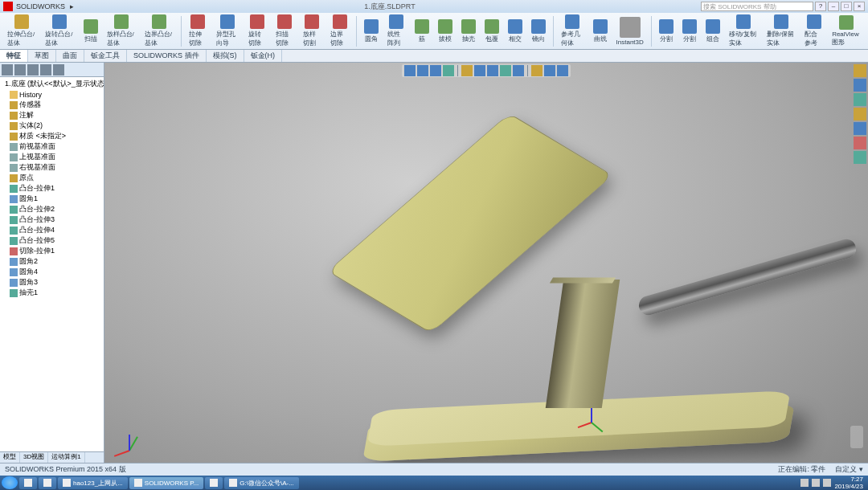 The image size is (868, 490). I want to click on maximize-button: □, so click(846, 6).